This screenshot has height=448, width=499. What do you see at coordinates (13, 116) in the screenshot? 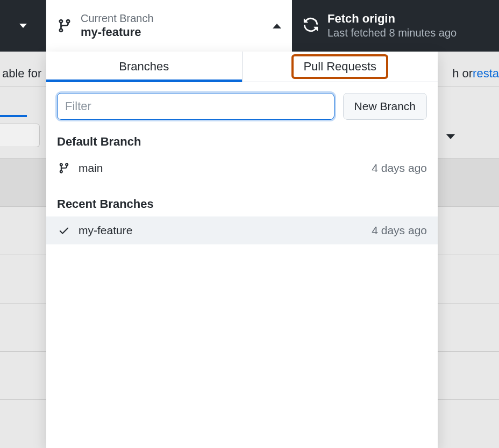
I see `bg-tab-indicator` at bounding box center [13, 116].